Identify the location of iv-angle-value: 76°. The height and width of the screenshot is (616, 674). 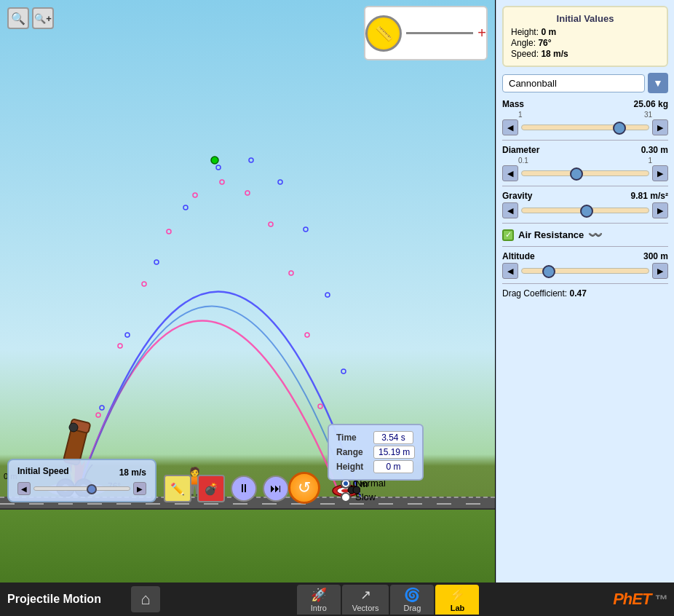
(544, 43).